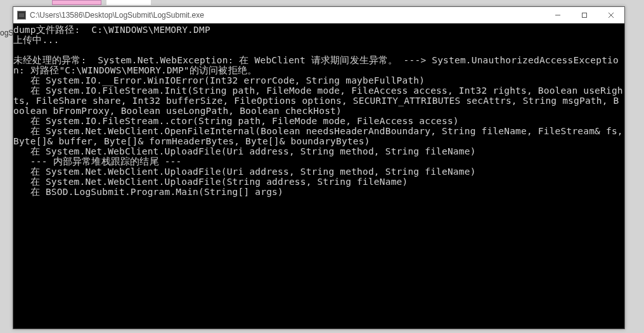 This screenshot has height=333, width=644. I want to click on window-controls, so click(584, 15).